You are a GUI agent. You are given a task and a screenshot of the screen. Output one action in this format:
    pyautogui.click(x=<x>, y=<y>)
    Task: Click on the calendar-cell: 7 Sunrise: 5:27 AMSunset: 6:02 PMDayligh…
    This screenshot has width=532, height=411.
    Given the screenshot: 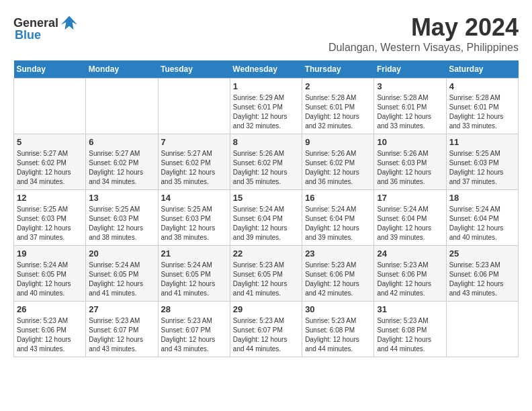 What is the action you would take?
    pyautogui.click(x=193, y=163)
    